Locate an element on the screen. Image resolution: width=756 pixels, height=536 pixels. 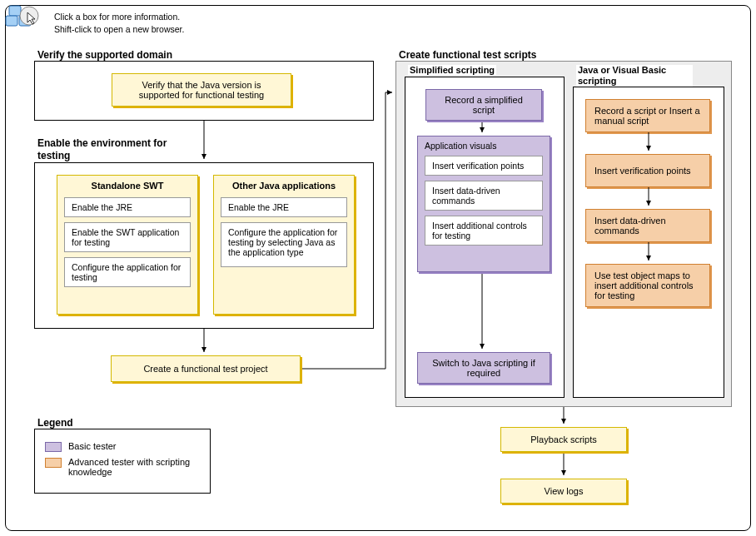
swt-item-0: Enable the JRE is located at coordinates (127, 207).